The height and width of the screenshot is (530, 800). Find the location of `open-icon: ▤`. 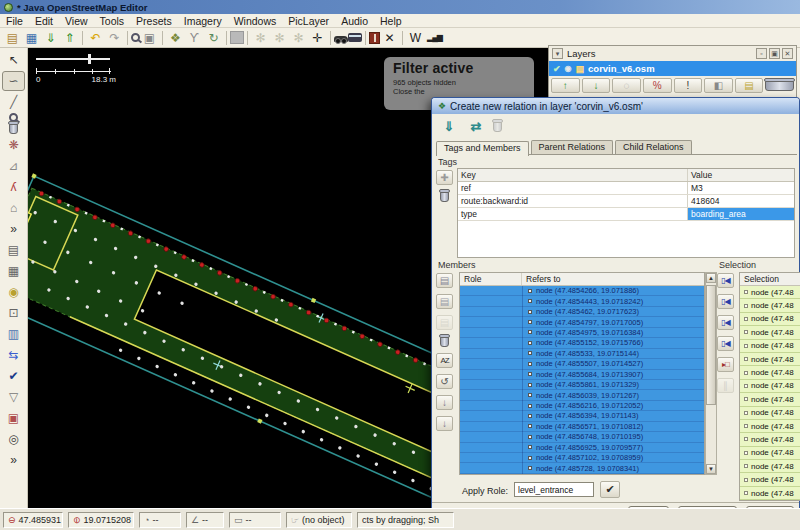

open-icon: ▤ is located at coordinates (12, 38).